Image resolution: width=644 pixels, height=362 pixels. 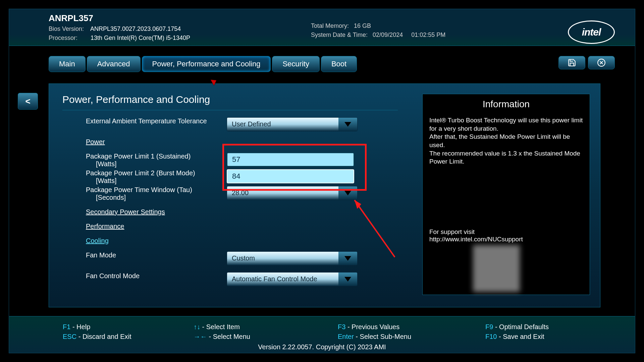 What do you see at coordinates (156, 227) in the screenshot?
I see `performance-link: Performance` at bounding box center [156, 227].